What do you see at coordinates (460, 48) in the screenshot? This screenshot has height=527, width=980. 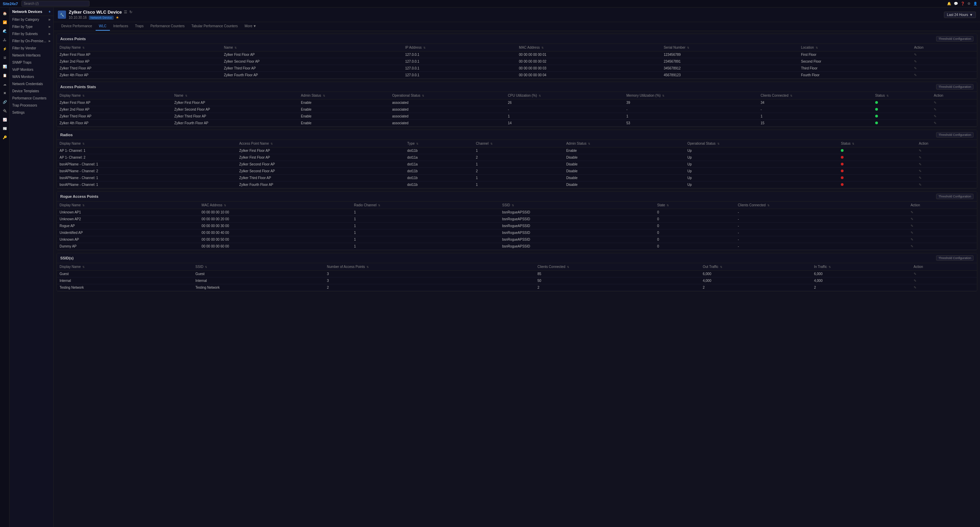 I see `col-ip: IP Address ⇅` at bounding box center [460, 48].